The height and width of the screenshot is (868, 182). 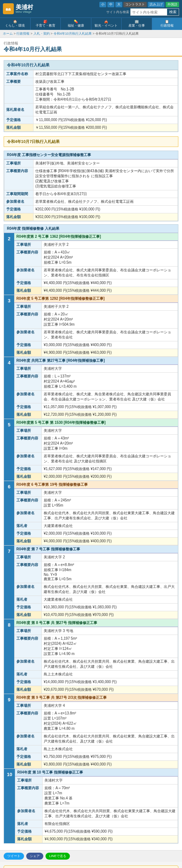 I want to click on header-top: 🏘 美浦村 Miho Village 小 中 大 コントラスト 読み上げ 外国語…, so click(x=91, y=15).